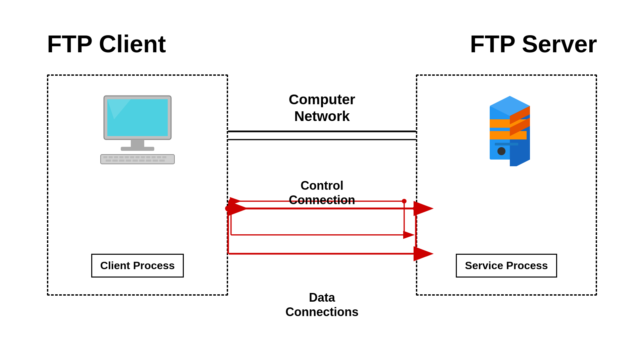 The width and height of the screenshot is (644, 362). Describe the element at coordinates (506, 265) in the screenshot. I see `service-process-box: Service Process` at that location.